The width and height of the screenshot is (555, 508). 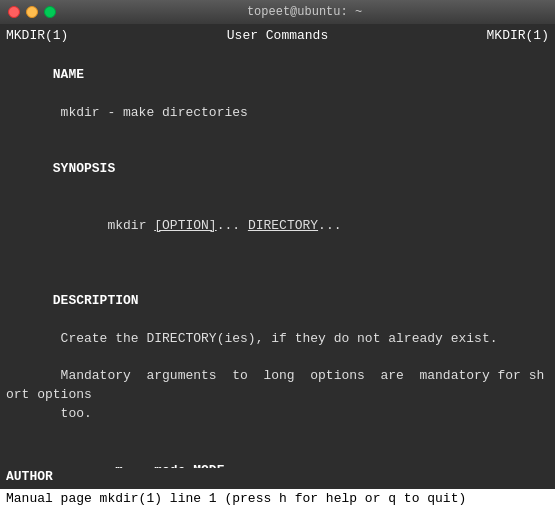 What do you see at coordinates (278, 76) in the screenshot?
I see `name-heading: NAME` at bounding box center [278, 76].